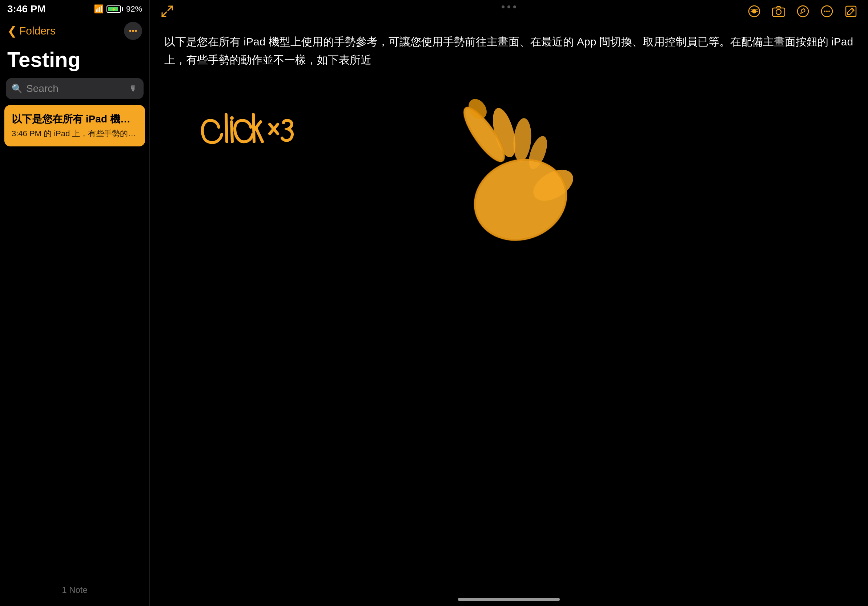 This screenshot has width=868, height=606. What do you see at coordinates (518, 175) in the screenshot?
I see `hand-drawing` at bounding box center [518, 175].